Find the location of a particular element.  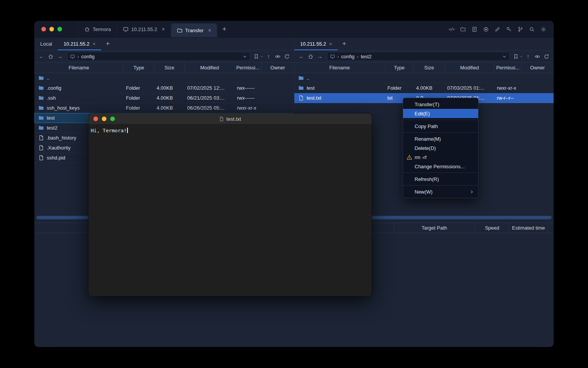

close-window-button is located at coordinates (44, 29).